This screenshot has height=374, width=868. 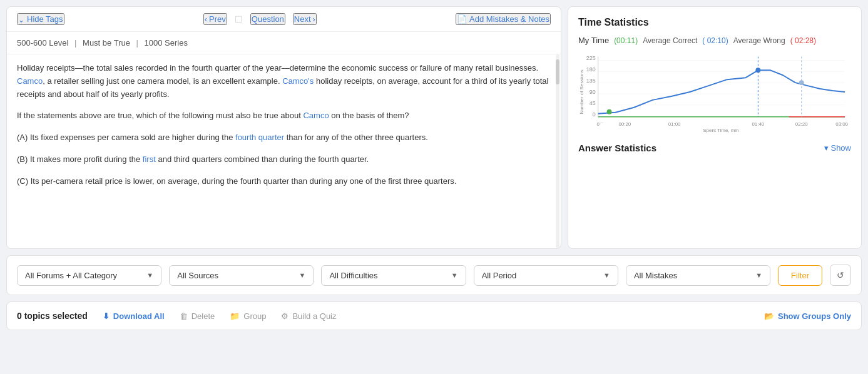 I want to click on scrollbar-track, so click(x=558, y=151).